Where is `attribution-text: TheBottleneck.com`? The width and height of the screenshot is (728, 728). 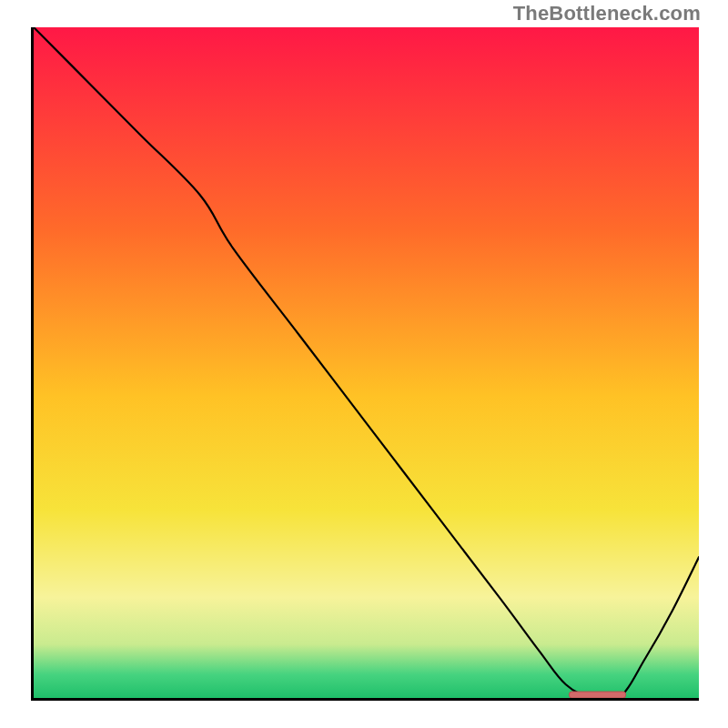
attribution-text: TheBottleneck.com is located at coordinates (607, 14).